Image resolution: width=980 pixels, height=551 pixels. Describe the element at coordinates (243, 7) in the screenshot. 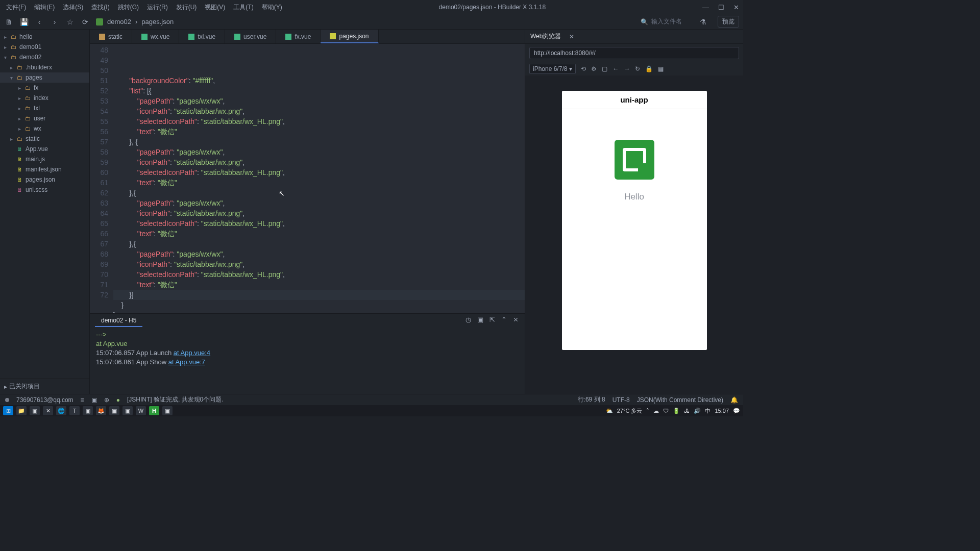

I see `menu-item: 工具(T)` at that location.